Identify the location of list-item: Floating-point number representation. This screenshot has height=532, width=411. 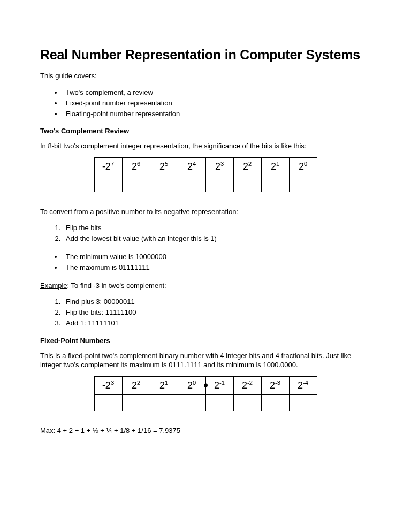
(217, 114).